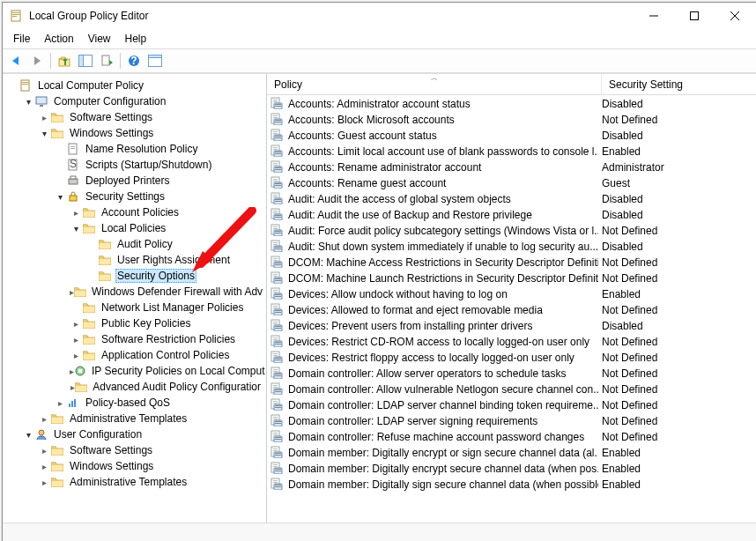 This screenshot has height=541, width=756. What do you see at coordinates (107, 61) in the screenshot?
I see `export-button` at bounding box center [107, 61].